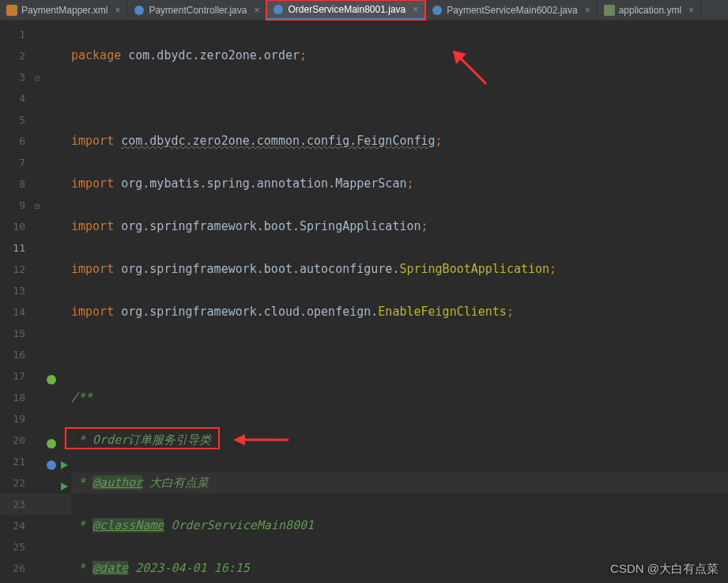 Image resolution: width=728 pixels, height=583 pixels. What do you see at coordinates (36, 440) in the screenshot?
I see `line-number: 20` at bounding box center [36, 440].